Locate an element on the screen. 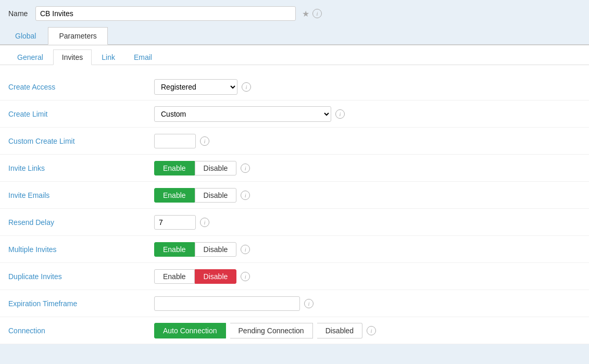 This screenshot has height=364, width=589. create-limit-label: Create Limit is located at coordinates (81, 114).